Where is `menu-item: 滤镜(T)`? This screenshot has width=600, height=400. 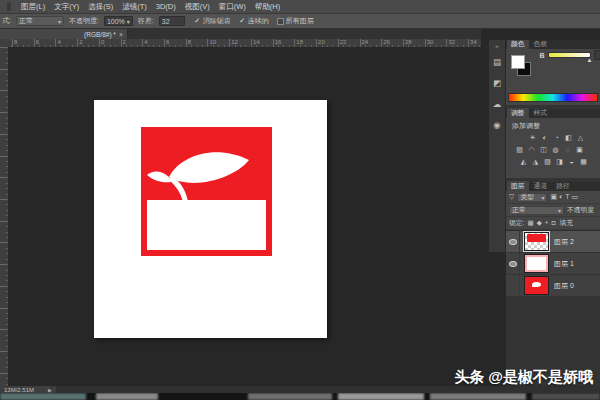 menu-item: 滤镜(T) is located at coordinates (134, 7).